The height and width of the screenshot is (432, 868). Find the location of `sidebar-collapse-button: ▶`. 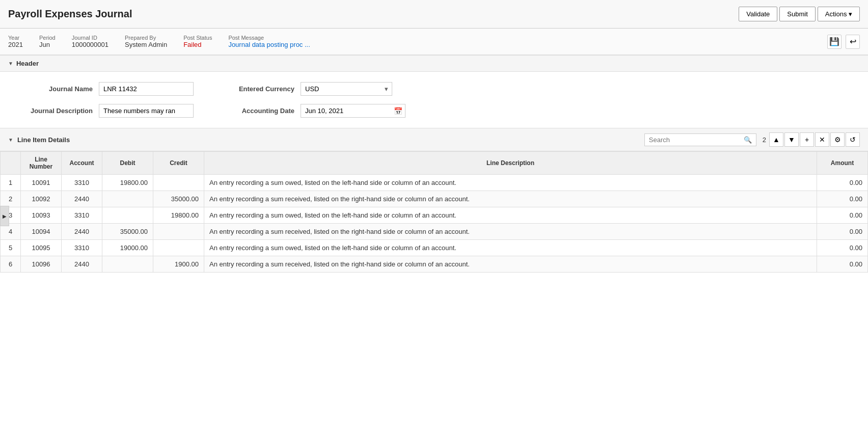

sidebar-collapse-button: ▶ is located at coordinates (5, 216).